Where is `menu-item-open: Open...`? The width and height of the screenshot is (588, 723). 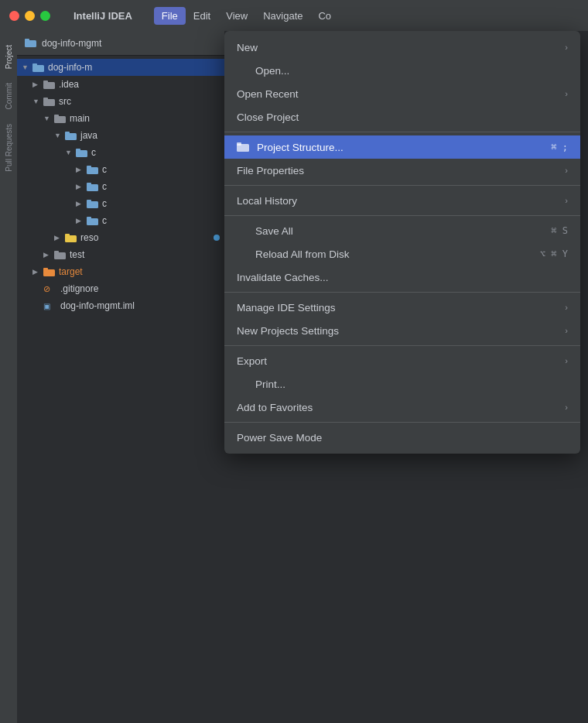 menu-item-open: Open... is located at coordinates (402, 70).